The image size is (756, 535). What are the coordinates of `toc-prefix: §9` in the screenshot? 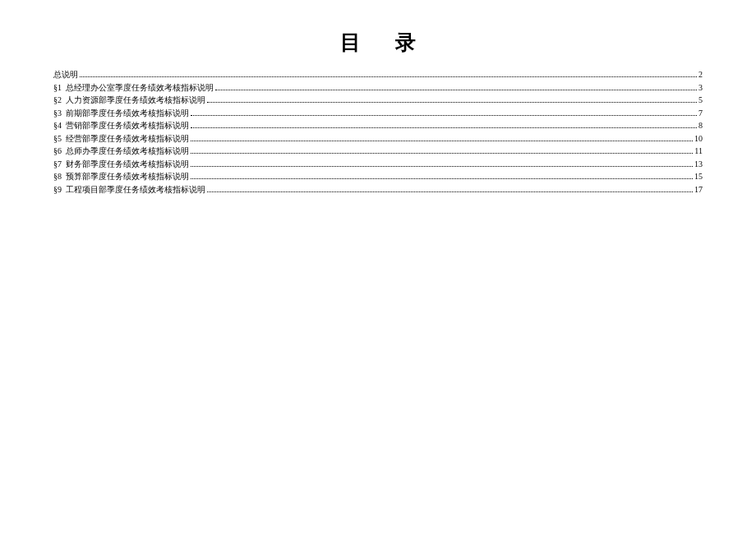 It's located at (58, 189).